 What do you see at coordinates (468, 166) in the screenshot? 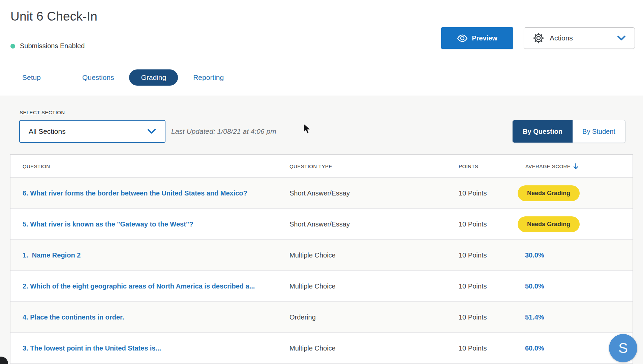
I see `column-header-points: POINTS` at bounding box center [468, 166].